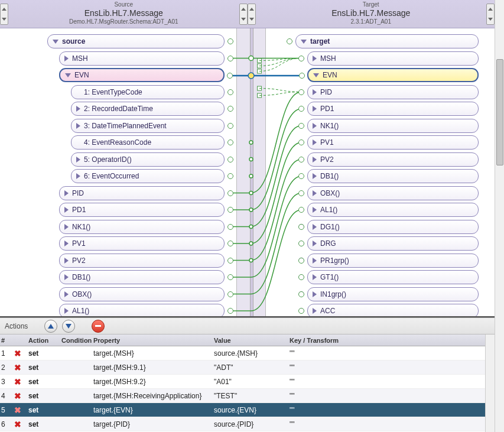 The width and height of the screenshot is (504, 432). I want to click on source-node: DB1(), so click(142, 277).